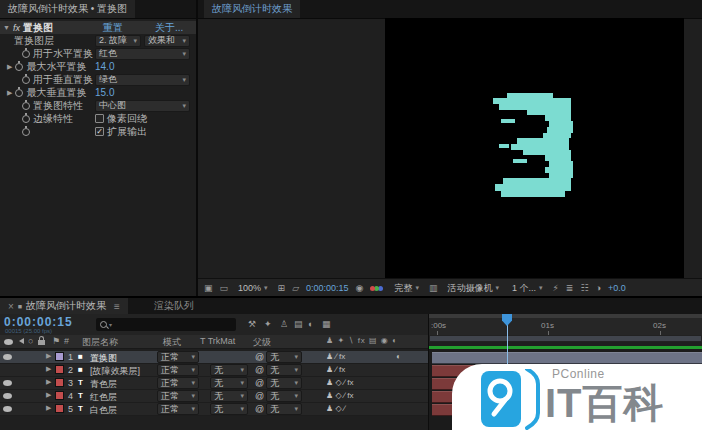 The image size is (702, 430). I want to click on motion-blur-icon: ◐, so click(310, 324).